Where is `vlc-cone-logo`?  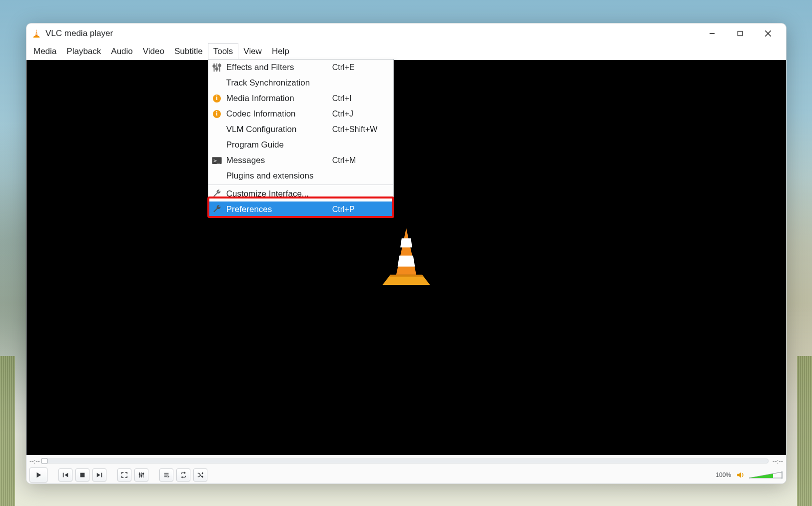
vlc-cone-logo is located at coordinates (406, 257).